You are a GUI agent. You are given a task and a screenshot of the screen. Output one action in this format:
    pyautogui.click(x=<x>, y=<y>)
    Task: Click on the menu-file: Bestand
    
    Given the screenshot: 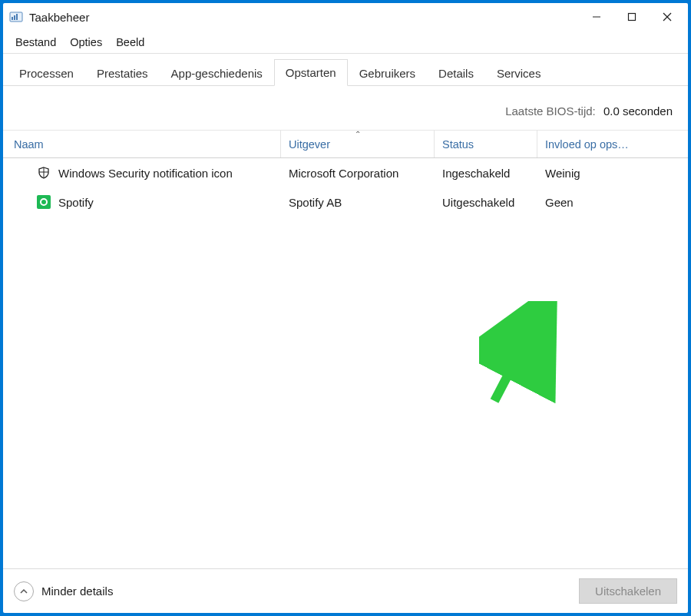 What is the action you would take?
    pyautogui.click(x=35, y=42)
    